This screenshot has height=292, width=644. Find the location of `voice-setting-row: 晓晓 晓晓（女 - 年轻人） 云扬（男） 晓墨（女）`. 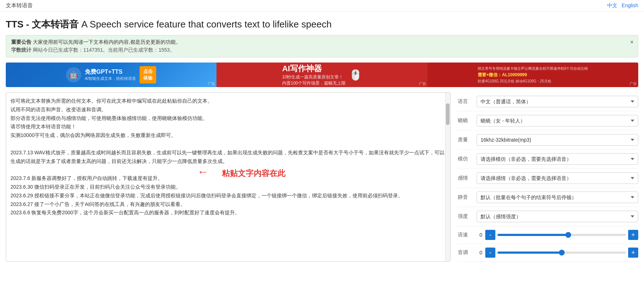

voice-setting-row: 晓晓 晓晓（女 - 年轻人） 云扬（男） 晓墨（女） is located at coordinates (548, 121).